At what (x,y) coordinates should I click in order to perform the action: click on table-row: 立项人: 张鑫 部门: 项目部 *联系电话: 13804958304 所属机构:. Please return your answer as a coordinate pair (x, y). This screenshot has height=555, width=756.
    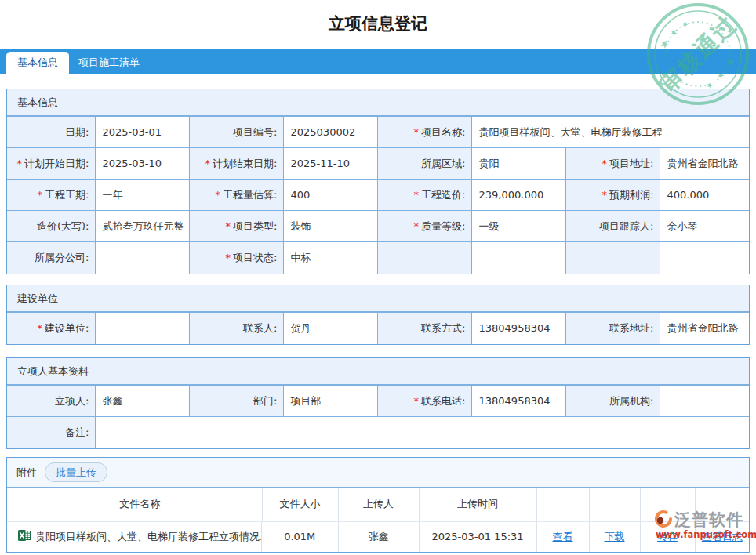
    Looking at the image, I should click on (378, 401).